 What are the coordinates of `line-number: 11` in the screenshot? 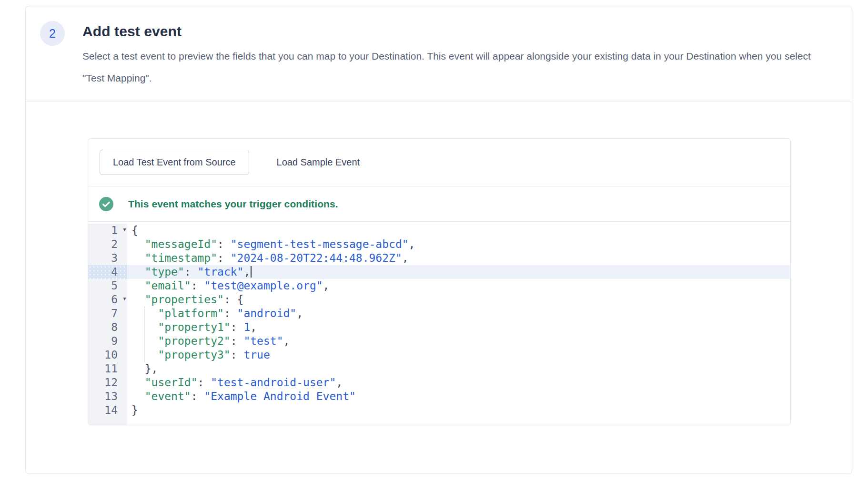 It's located at (108, 369).